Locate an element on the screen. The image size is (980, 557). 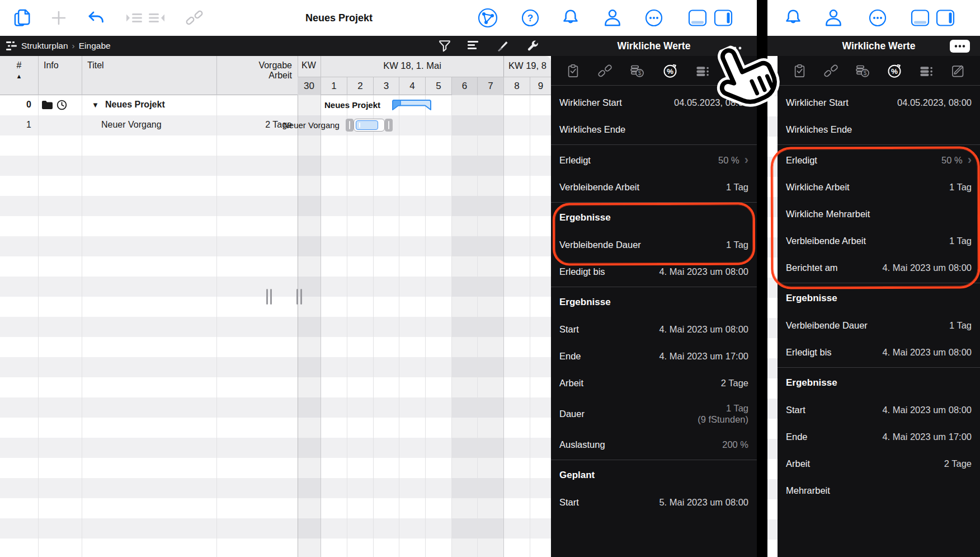
task-bar is located at coordinates (369, 125).